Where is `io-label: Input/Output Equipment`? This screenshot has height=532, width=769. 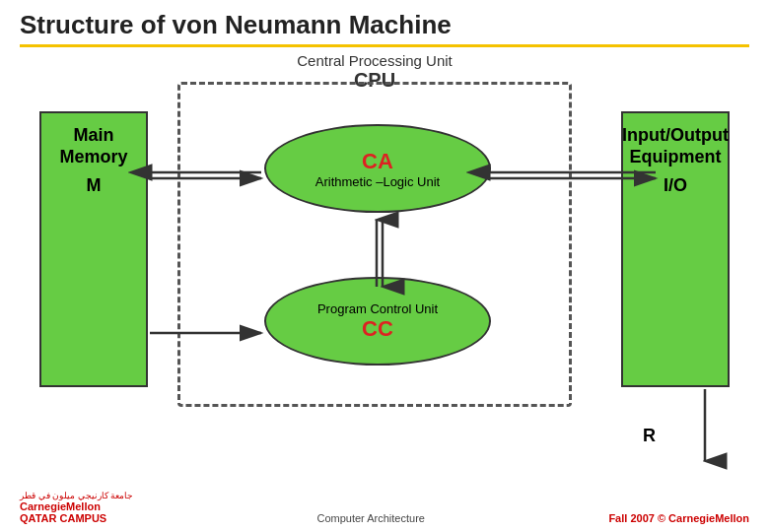 io-label: Input/Output Equipment is located at coordinates (675, 146).